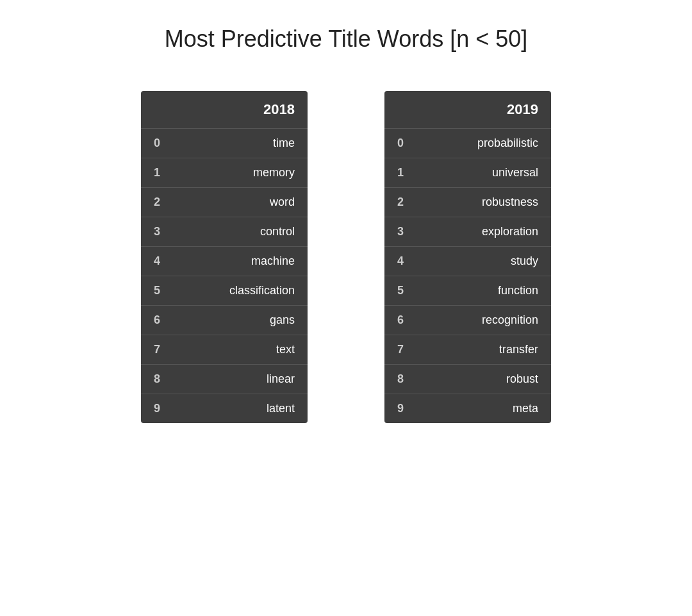  Describe the element at coordinates (224, 320) in the screenshot. I see `table-row: 6gans` at that location.